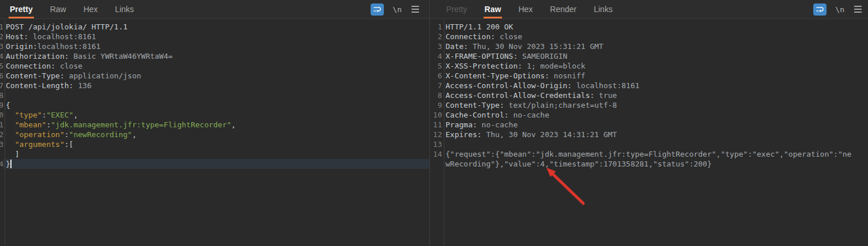 The image size is (868, 246). What do you see at coordinates (217, 46) in the screenshot?
I see `line-text: Origin:localhost:8161` at bounding box center [217, 46].